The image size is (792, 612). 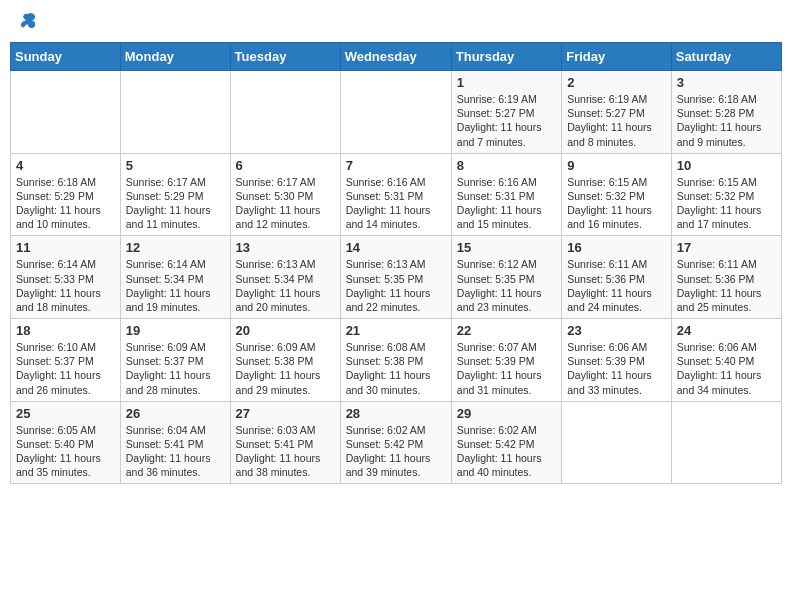 I want to click on days-of-week-header: SundayMondayTuesdayWednesdayThursdayFrid…, so click(x=396, y=57).